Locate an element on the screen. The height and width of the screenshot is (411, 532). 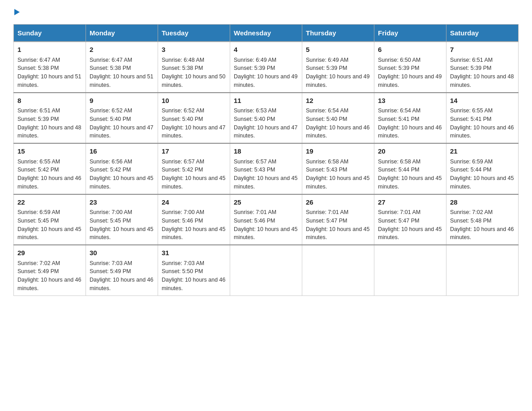
day-number: 27 is located at coordinates (410, 202).